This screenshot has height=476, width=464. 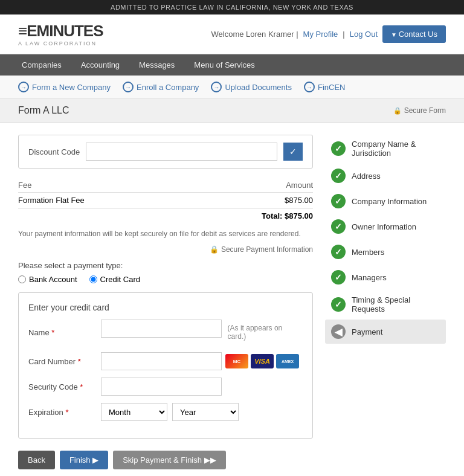 I want to click on total-label, so click(x=102, y=216).